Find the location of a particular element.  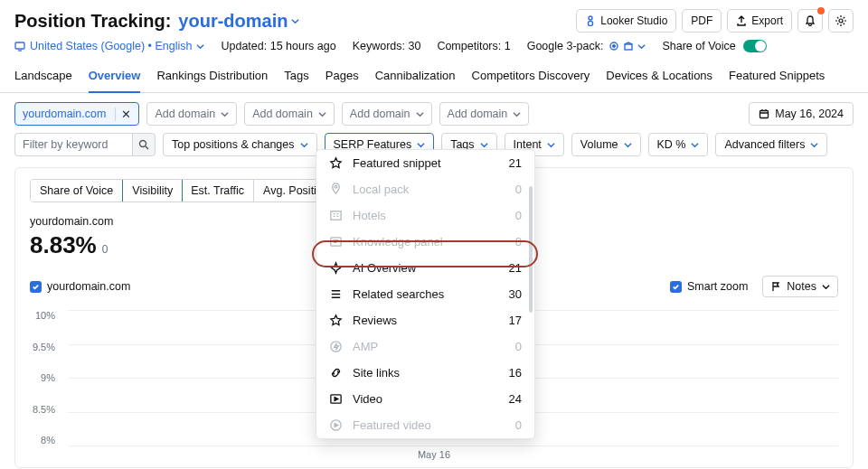

google-3pack: Google 3-pack: is located at coordinates (587, 46).